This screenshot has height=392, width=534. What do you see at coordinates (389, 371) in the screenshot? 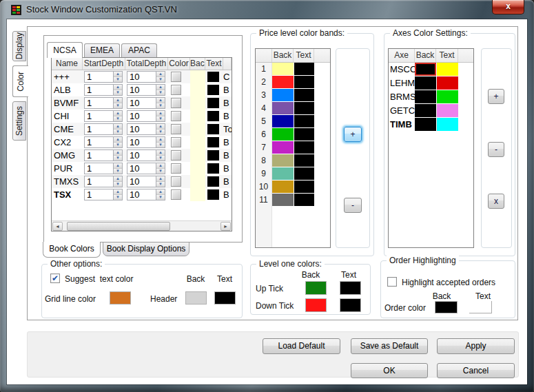
I see `ok-button: OK` at bounding box center [389, 371].